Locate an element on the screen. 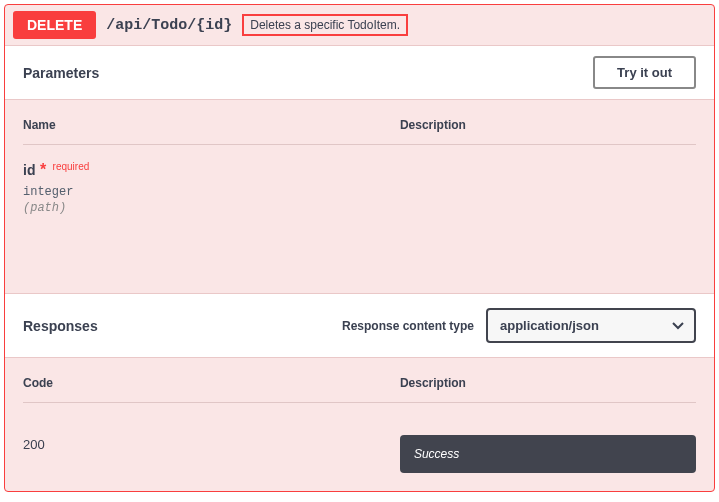 The width and height of the screenshot is (719, 502). responses-header: Responses Response content type applicat… is located at coordinates (360, 326).